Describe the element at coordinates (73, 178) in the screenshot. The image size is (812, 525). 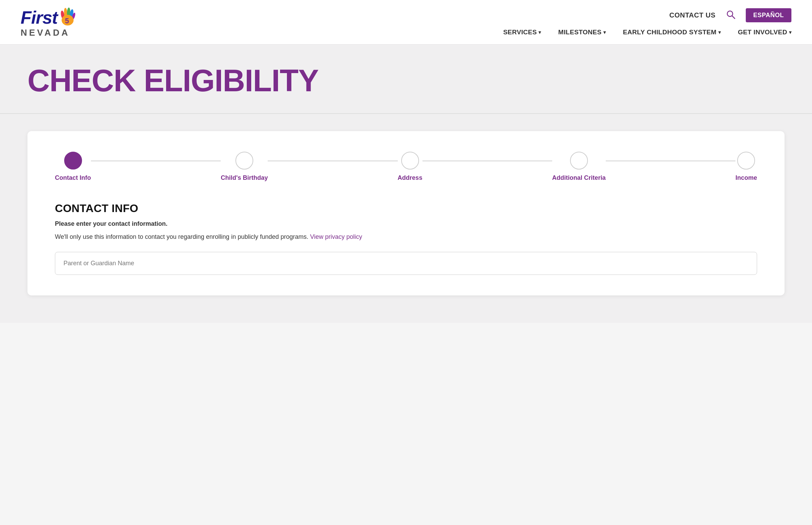
I see `step-label-1: Contact Info` at that location.